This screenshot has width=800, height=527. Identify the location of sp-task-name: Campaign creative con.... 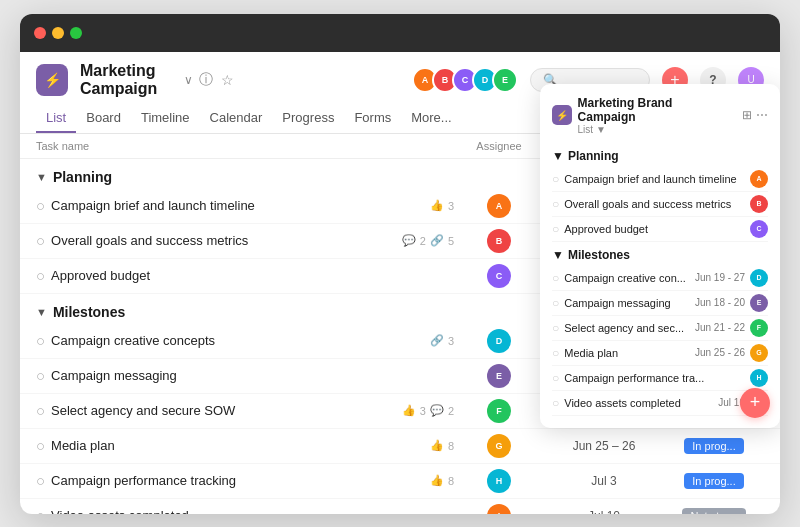
(627, 278).